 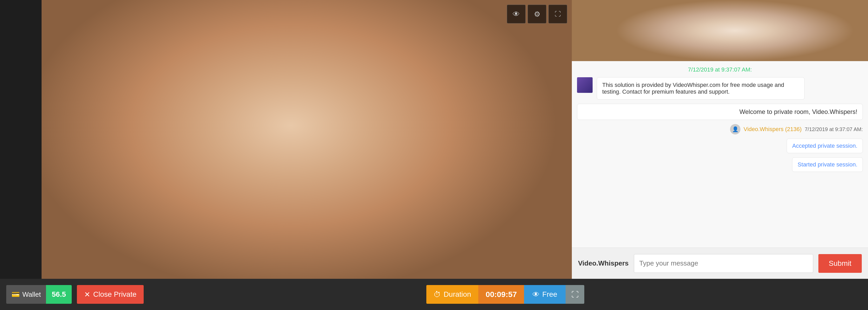 What do you see at coordinates (720, 263) in the screenshot?
I see `chat-input-area: Video.Whispers Submit` at bounding box center [720, 263].